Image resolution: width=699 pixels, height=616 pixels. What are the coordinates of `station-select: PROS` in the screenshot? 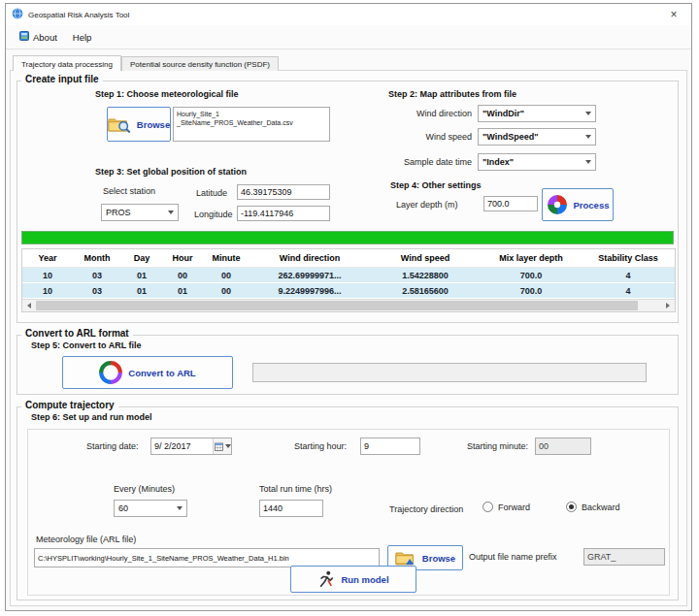 It's located at (140, 212).